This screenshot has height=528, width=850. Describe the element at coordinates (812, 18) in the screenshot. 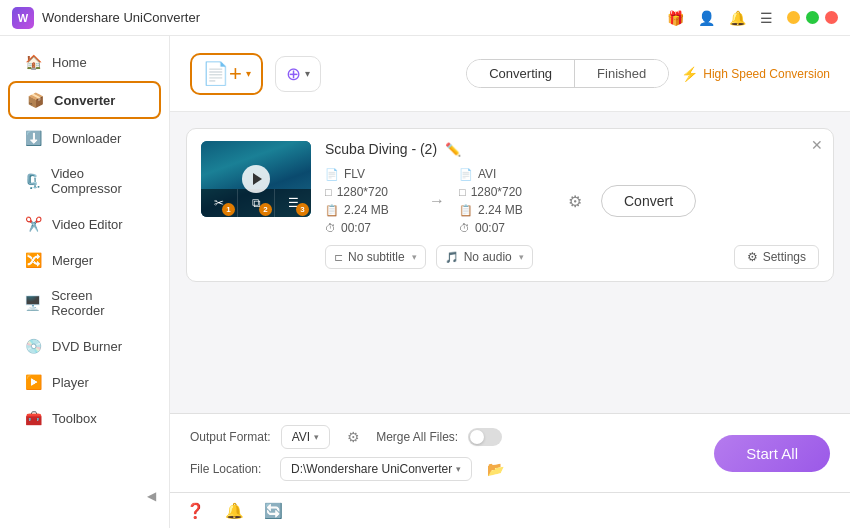

I see `window-controls` at that location.